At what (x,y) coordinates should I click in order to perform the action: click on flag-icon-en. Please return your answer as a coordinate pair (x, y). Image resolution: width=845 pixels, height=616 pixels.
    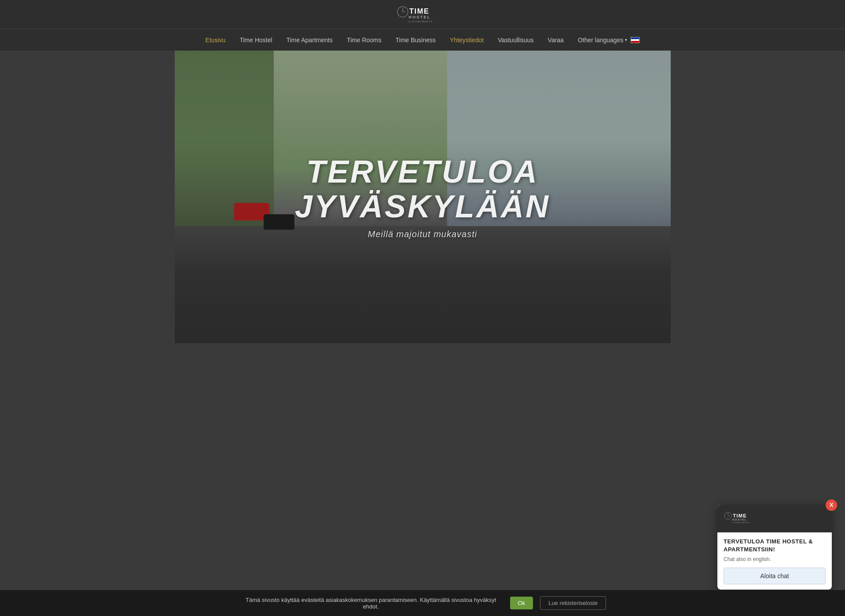
    Looking at the image, I should click on (635, 40).